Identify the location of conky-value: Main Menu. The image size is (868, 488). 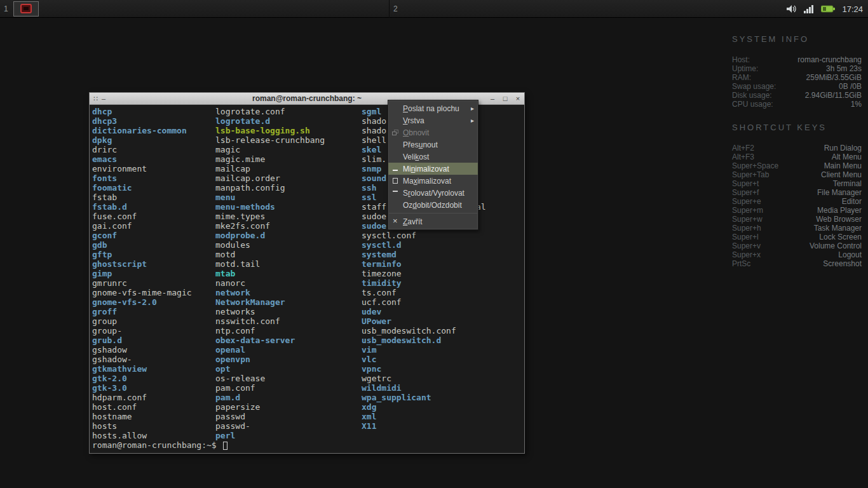
(843, 166).